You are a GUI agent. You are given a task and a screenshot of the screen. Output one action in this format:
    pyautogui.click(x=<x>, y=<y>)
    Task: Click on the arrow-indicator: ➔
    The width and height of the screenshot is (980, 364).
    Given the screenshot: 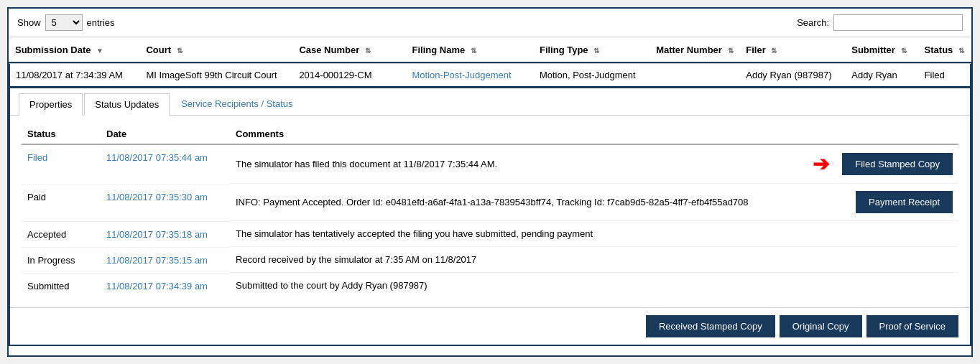 What is the action you would take?
    pyautogui.click(x=820, y=164)
    